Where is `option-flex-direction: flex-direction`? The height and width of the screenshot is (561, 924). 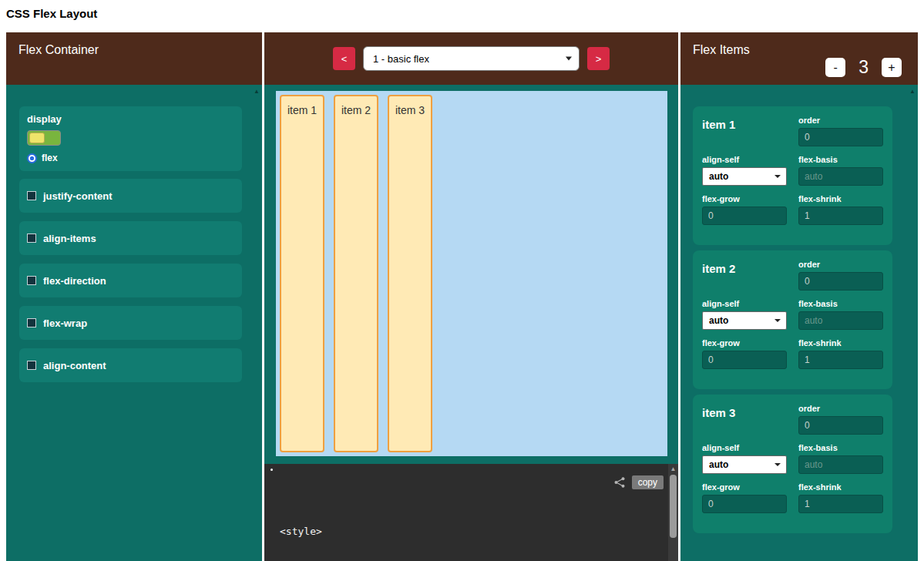
option-flex-direction: flex-direction is located at coordinates (131, 280).